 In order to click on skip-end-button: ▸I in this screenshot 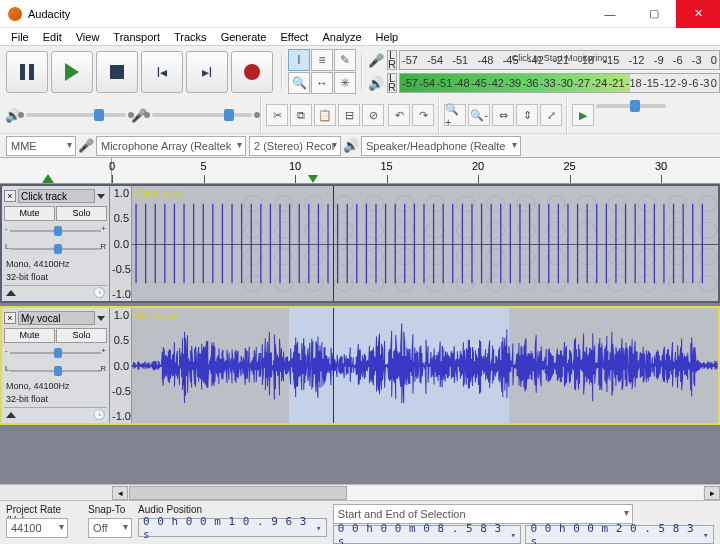, I will do `click(207, 72)`.